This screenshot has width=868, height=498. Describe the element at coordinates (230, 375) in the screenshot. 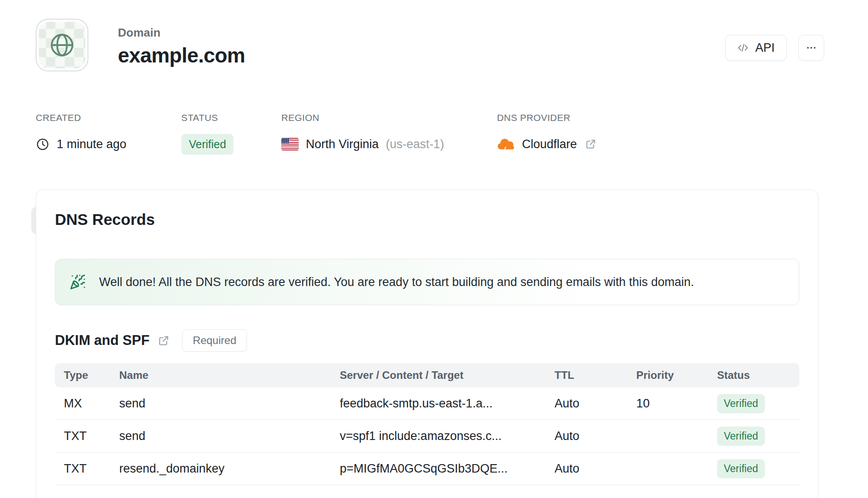

I see `col-name: Name` at that location.